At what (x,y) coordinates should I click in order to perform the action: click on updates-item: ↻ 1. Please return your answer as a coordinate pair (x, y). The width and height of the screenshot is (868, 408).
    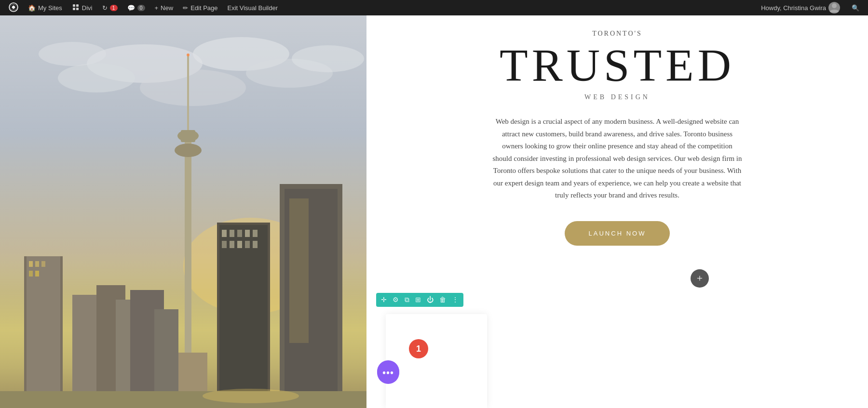
    Looking at the image, I should click on (110, 8).